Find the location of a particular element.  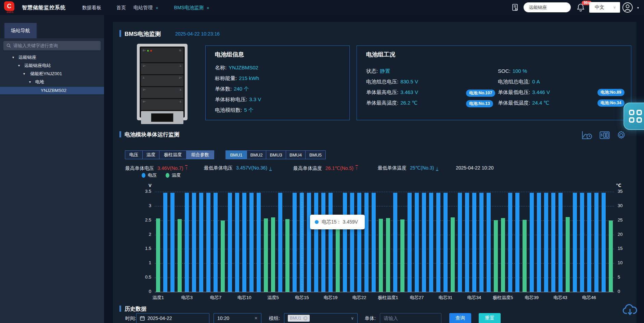

chart-bar-电芯5 is located at coordinates (201, 242).